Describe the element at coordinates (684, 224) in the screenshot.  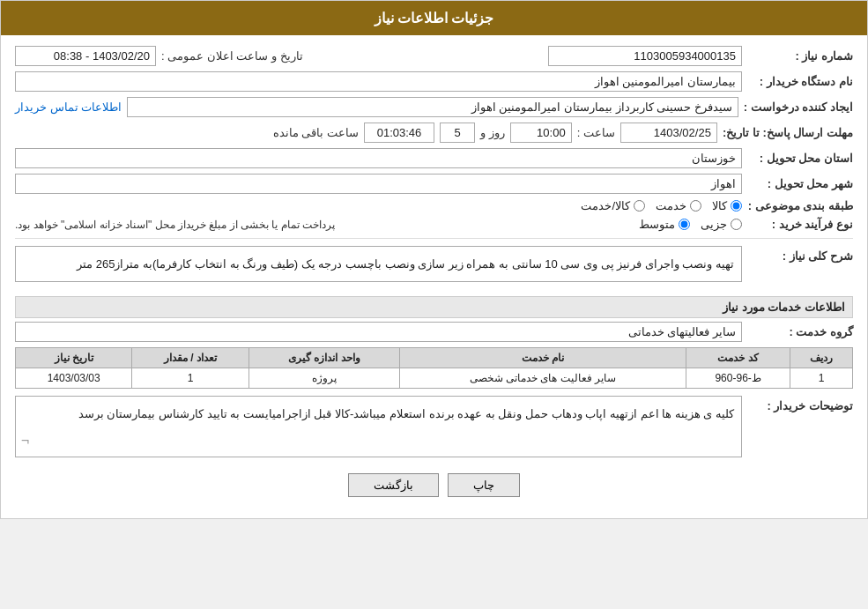
I see `purchase-type-radio-motevaset` at that location.